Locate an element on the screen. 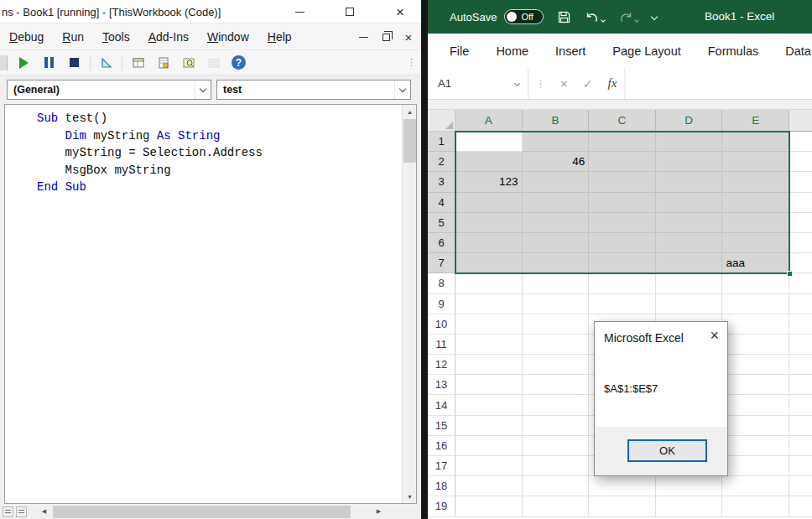 This screenshot has height=519, width=812. design-mode-icon is located at coordinates (106, 63).